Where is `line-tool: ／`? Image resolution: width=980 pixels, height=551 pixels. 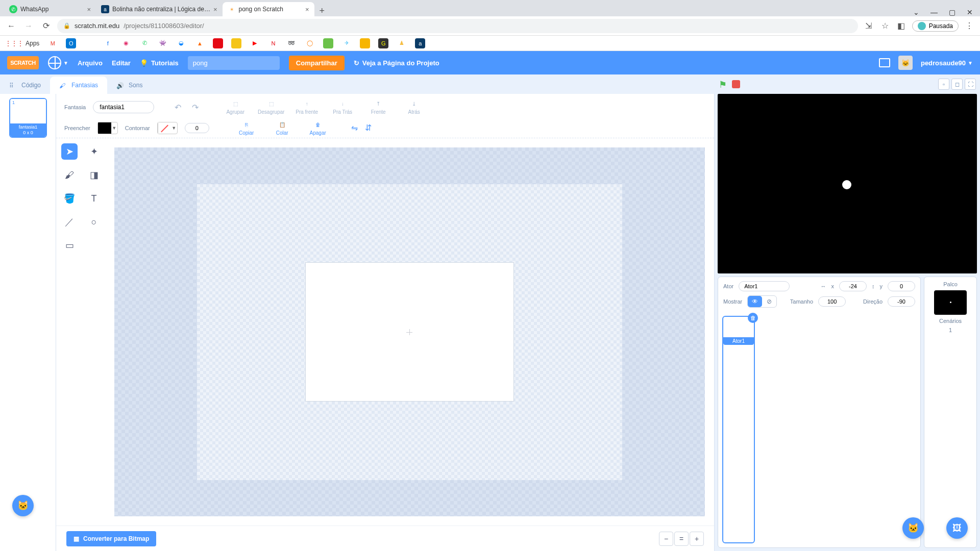 line-tool: ／ is located at coordinates (69, 222).